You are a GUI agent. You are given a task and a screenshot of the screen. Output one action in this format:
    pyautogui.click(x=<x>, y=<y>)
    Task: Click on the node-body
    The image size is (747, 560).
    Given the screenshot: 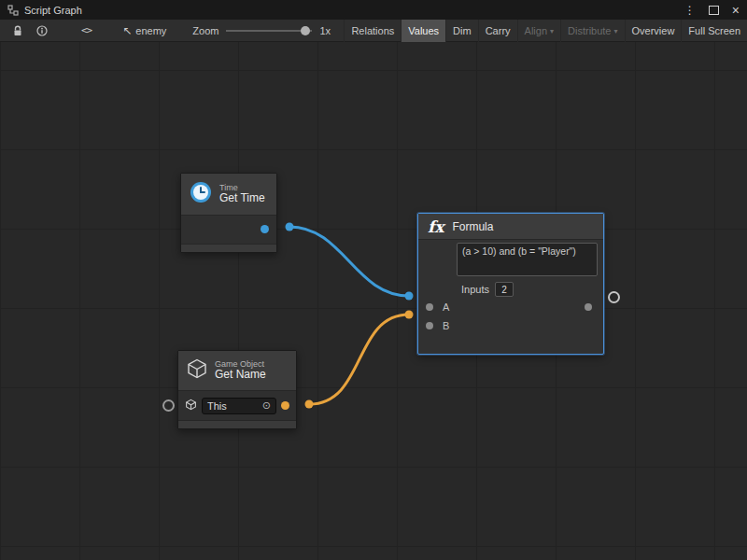 What is the action you would take?
    pyautogui.click(x=229, y=230)
    